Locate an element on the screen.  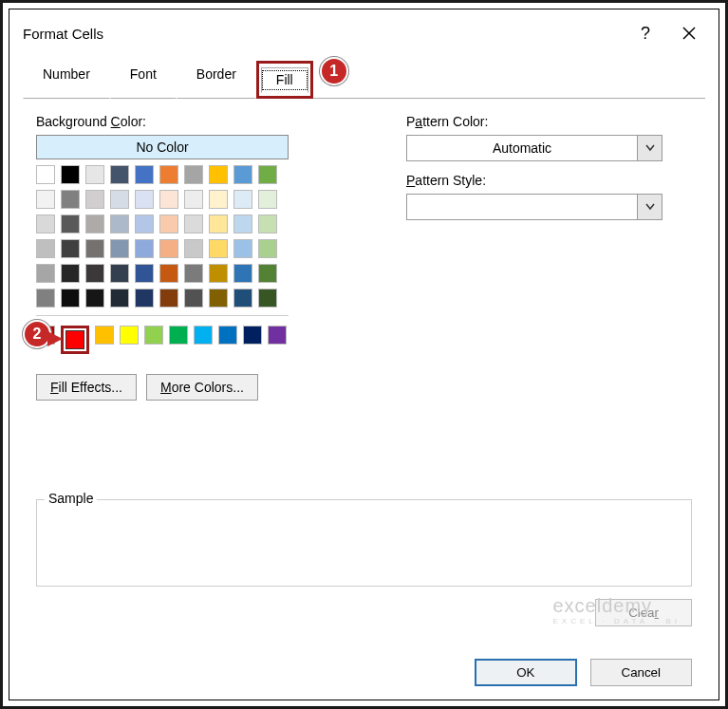
pattern-color-select: Automatic is located at coordinates (534, 148).